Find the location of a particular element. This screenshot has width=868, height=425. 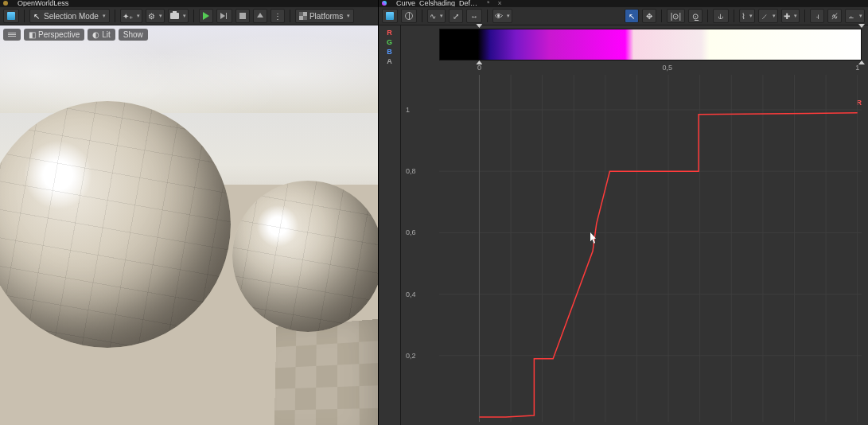

zoom-fit-button: ⤢ is located at coordinates (456, 16).